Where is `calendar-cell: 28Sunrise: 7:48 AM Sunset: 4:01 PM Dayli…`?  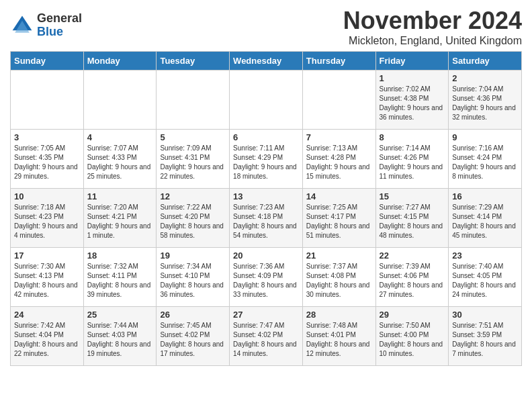 calendar-cell: 28Sunrise: 7:48 AM Sunset: 4:01 PM Dayli… is located at coordinates (339, 336).